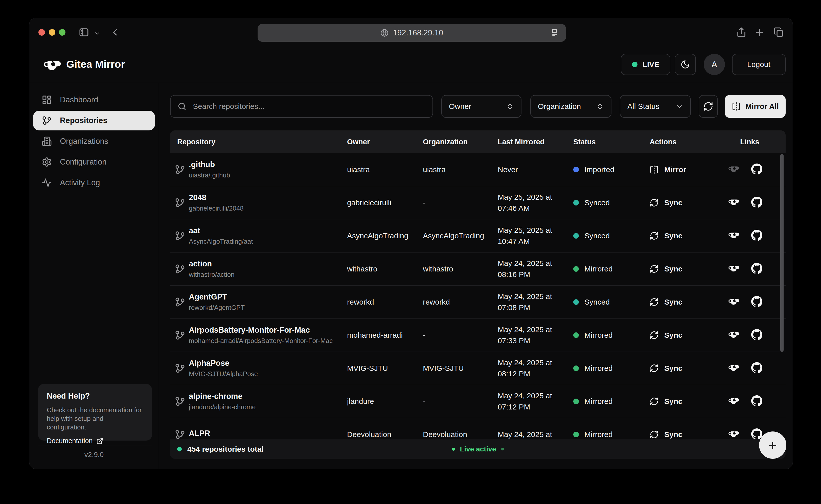 This screenshot has width=821, height=504. What do you see at coordinates (412, 33) in the screenshot?
I see `address-bar: 192.168.29.10` at bounding box center [412, 33].